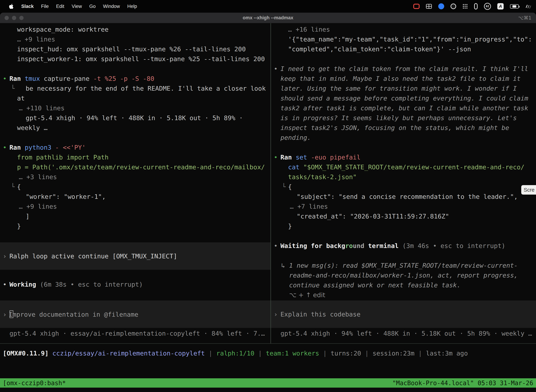 Image resolution: width=536 pixels, height=392 pixels. Describe the element at coordinates (283, 266) in the screenshot. I see `reply-arrow-icon: ↳` at that location.